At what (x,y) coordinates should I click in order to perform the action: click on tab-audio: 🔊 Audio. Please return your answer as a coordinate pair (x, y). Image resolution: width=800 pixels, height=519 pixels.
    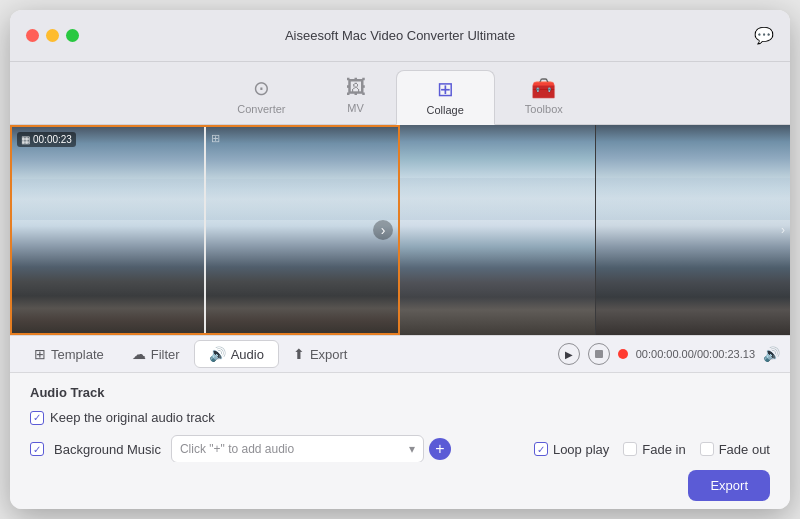
    Looking at the image, I should click on (236, 354).